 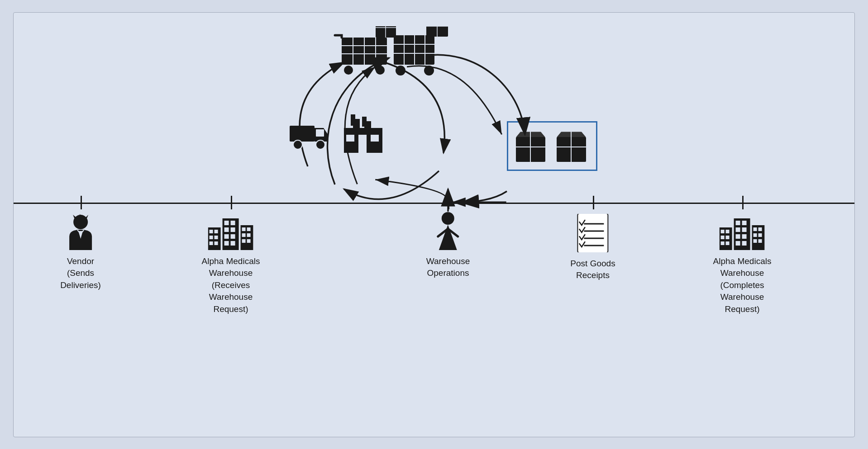 I want to click on alpha-receives-label: Alpha MedicalsWarehouse(ReceivesWarehous…, so click(x=231, y=286).